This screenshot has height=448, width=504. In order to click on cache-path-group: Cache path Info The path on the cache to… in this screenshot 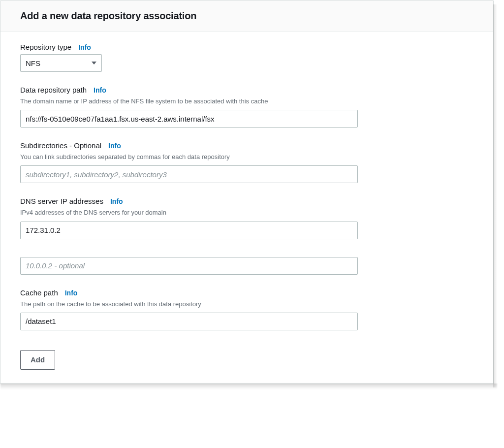, I will do `click(247, 309)`.